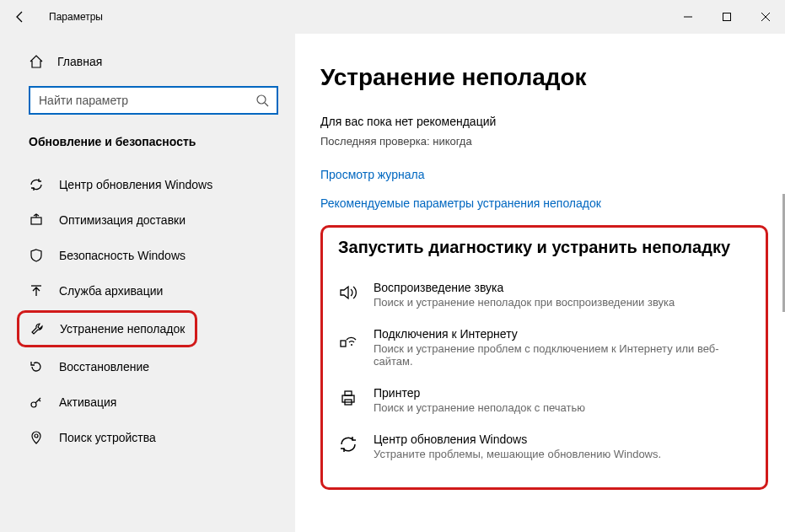 The width and height of the screenshot is (785, 532). I want to click on sidebar-item-label: Активация, so click(88, 402).